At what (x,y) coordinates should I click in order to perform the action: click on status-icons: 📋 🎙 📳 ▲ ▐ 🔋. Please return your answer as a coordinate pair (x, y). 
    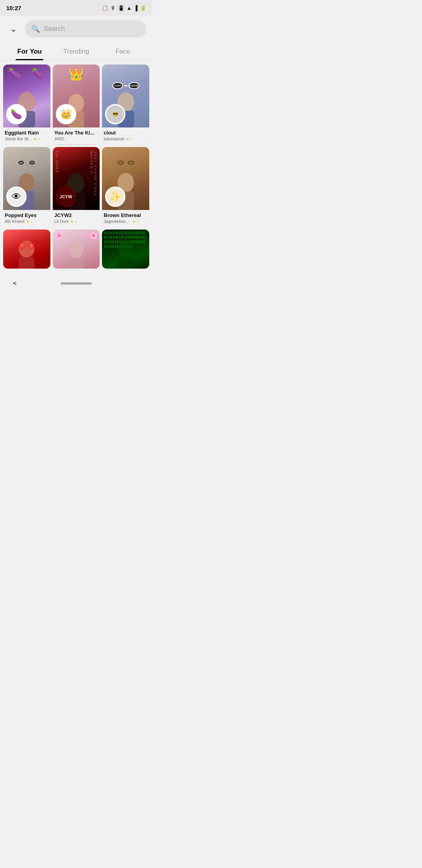
    Looking at the image, I should click on (124, 8).